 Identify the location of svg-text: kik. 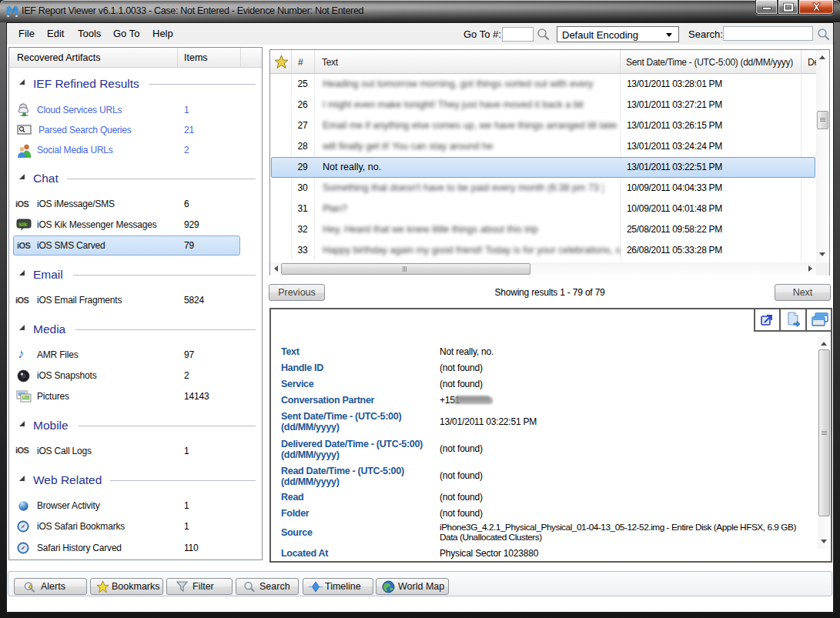
(23, 225).